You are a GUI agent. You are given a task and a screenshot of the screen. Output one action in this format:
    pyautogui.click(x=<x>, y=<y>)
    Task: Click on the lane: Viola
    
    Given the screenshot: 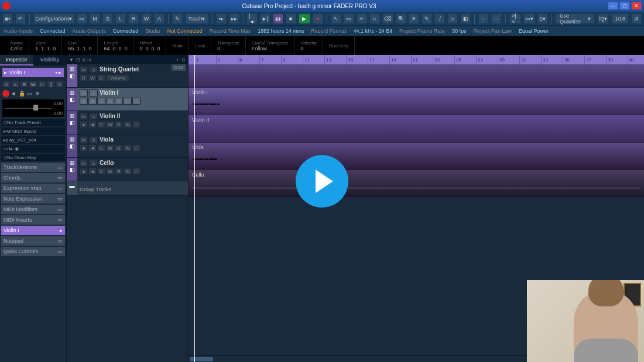 What is the action you would take?
    pyautogui.click(x=416, y=157)
    